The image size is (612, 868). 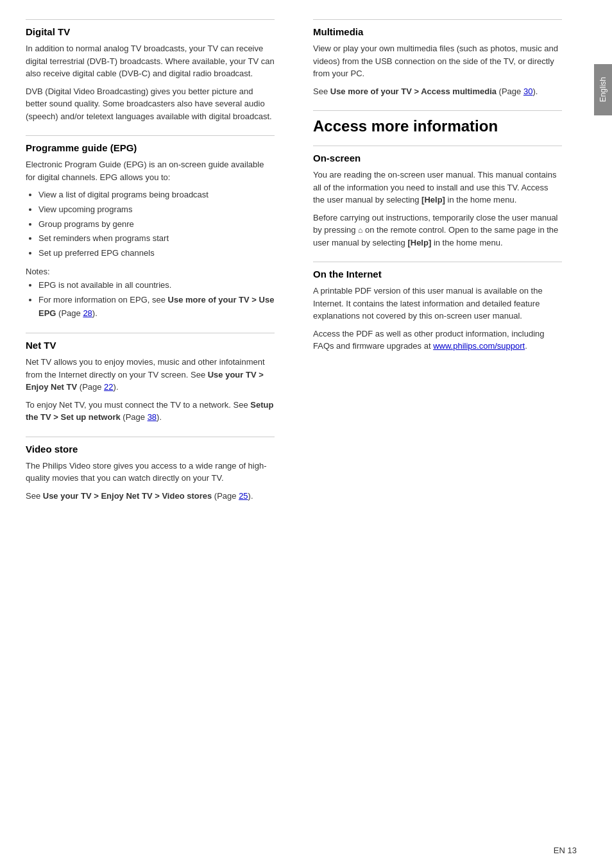 I want to click on subsection-on-screen: On-screen You are reading the on-screen …, so click(x=438, y=197).